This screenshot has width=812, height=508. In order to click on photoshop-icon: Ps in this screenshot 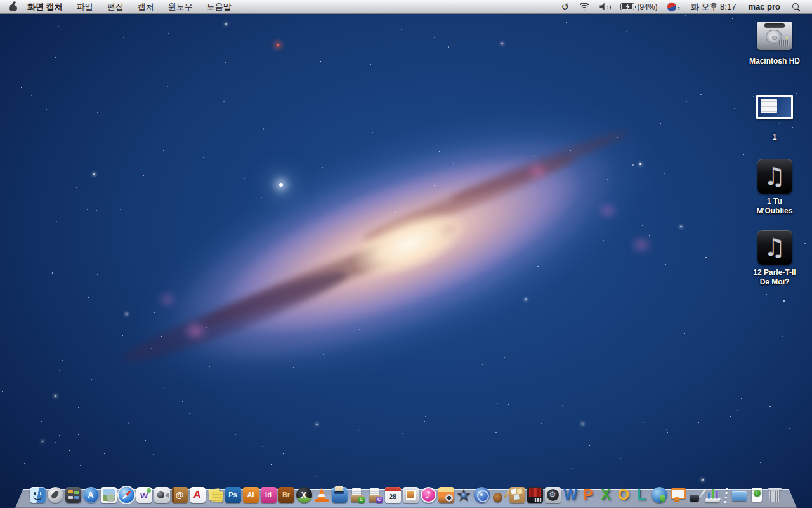, I will do `click(233, 495)`.